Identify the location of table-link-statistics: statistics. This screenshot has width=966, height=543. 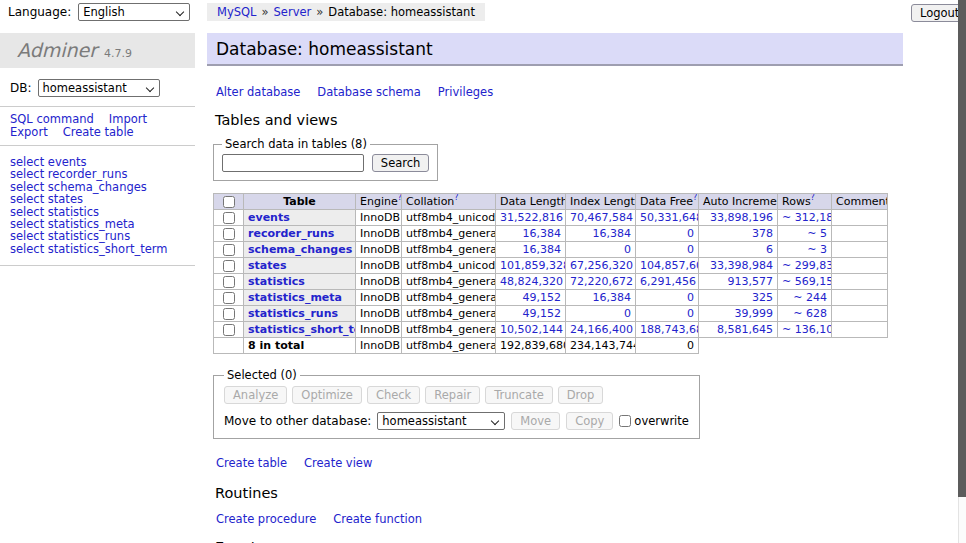
(276, 282).